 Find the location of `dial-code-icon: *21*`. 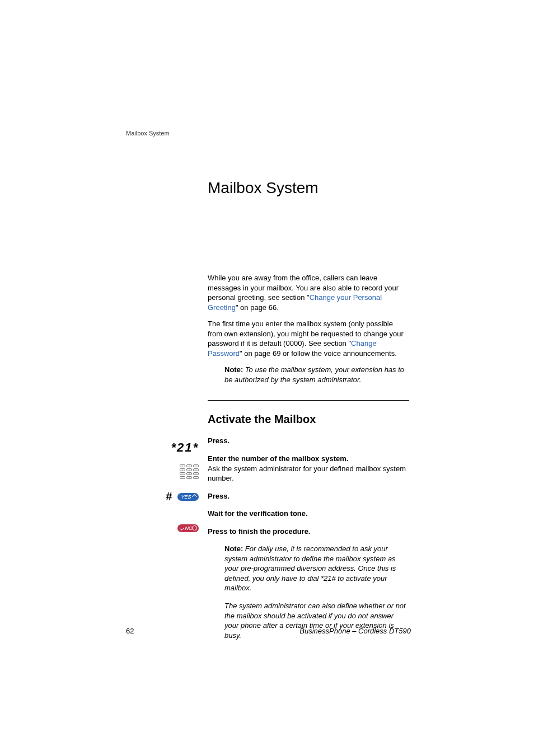

dial-code-icon: *21* is located at coordinates (185, 448).